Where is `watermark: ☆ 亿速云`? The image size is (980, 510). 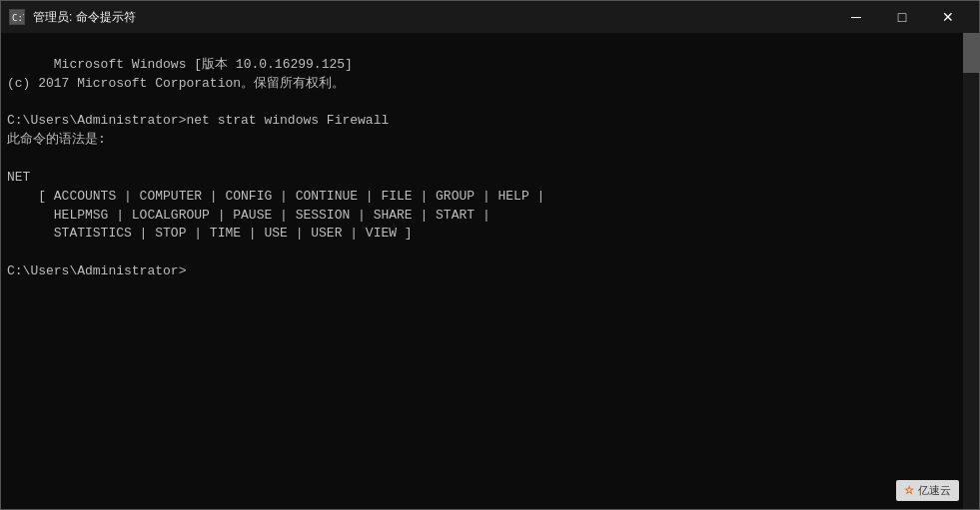 watermark: ☆ 亿速云 is located at coordinates (927, 491).